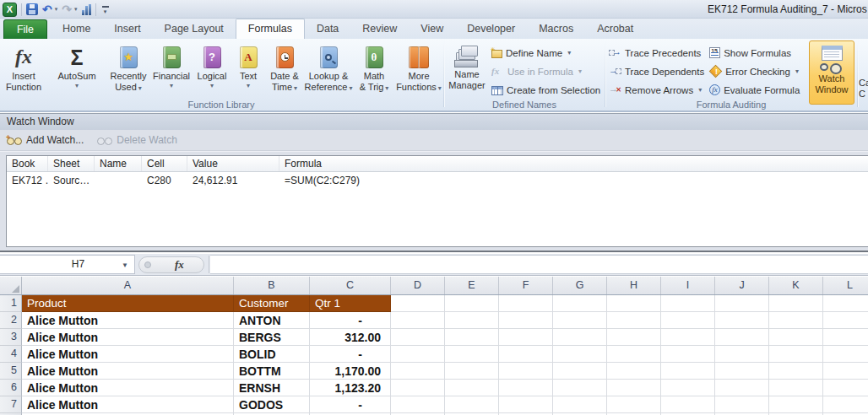 The image size is (868, 415). Describe the element at coordinates (434, 121) in the screenshot. I see `watch-window-pane-title: Watch Window` at that location.